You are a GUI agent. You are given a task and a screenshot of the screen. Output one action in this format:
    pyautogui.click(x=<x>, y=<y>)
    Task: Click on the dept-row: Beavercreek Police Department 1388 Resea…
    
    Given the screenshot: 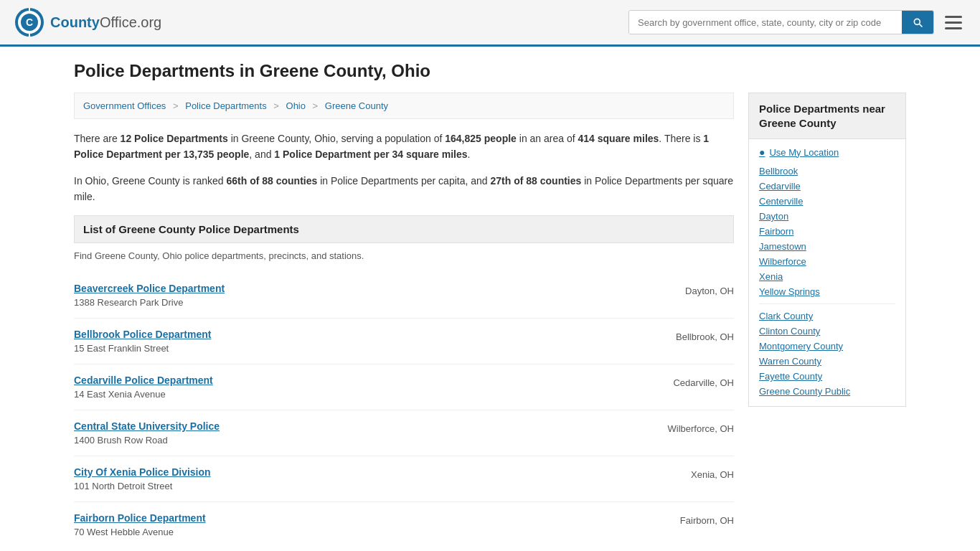 What is the action you would take?
    pyautogui.click(x=404, y=296)
    